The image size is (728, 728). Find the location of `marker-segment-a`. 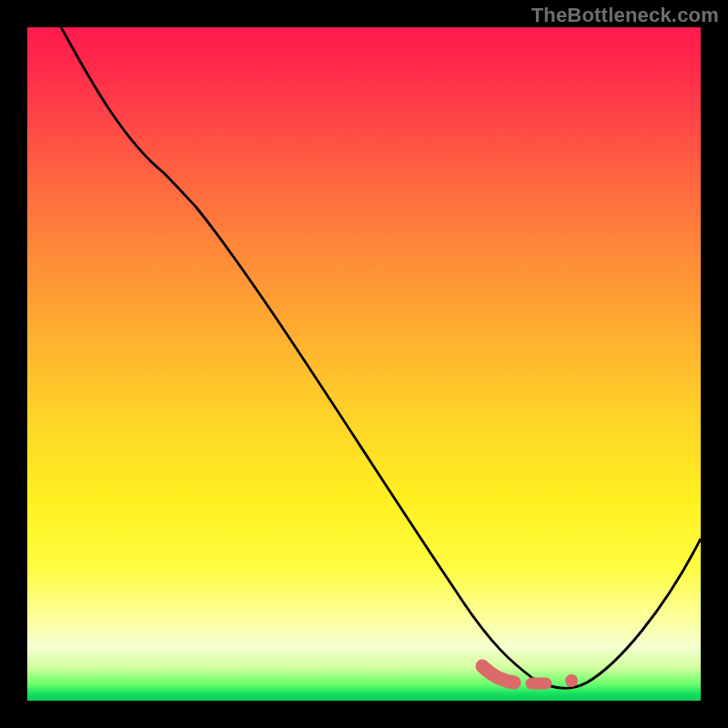

marker-segment-a is located at coordinates (499, 674).